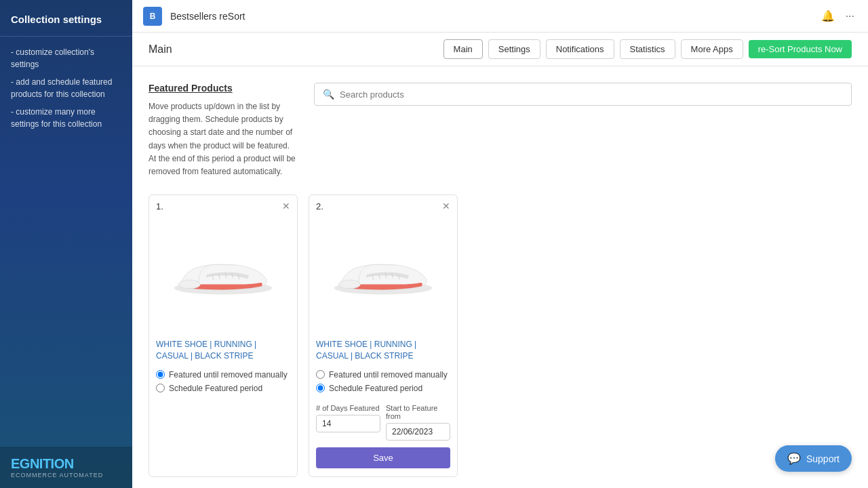 This screenshot has height=488, width=868. I want to click on product-card-1-image, so click(223, 274).